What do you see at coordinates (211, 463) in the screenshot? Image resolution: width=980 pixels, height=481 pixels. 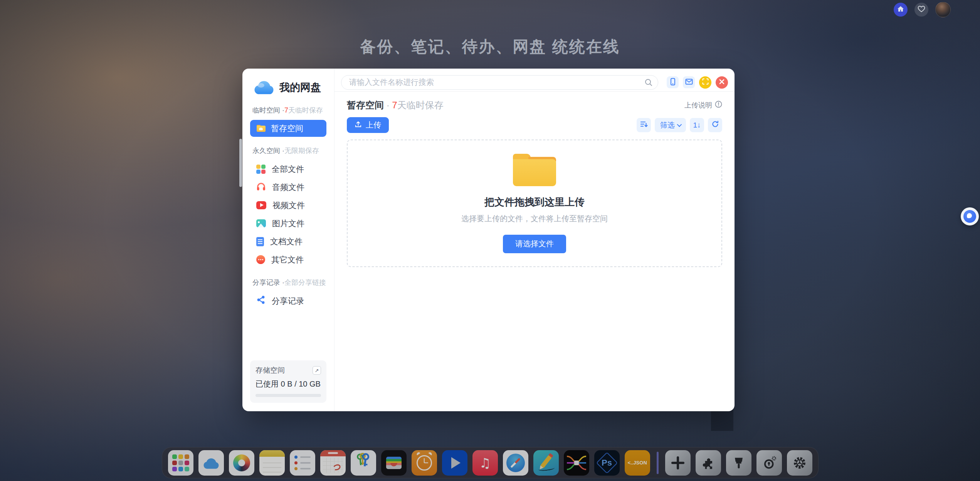 I see `dock-icloud-icon` at bounding box center [211, 463].